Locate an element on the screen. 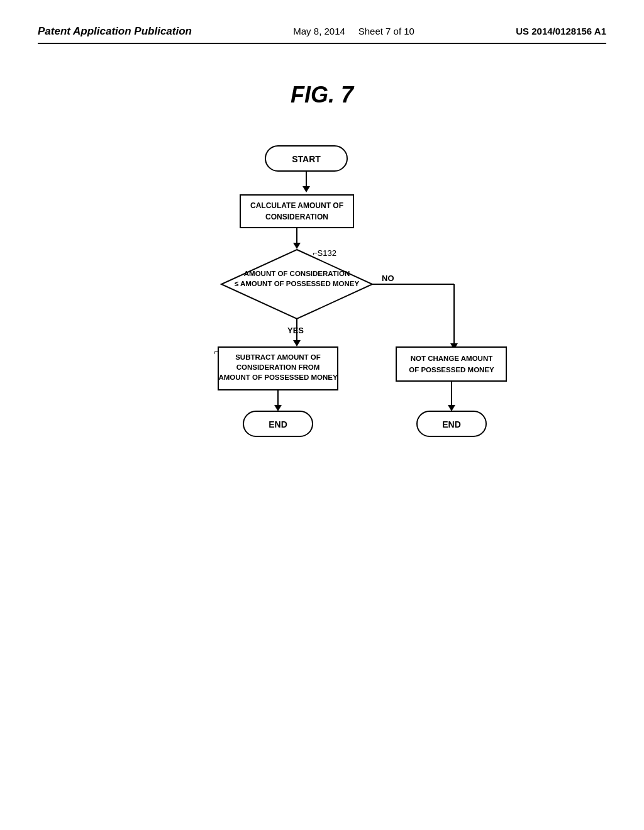 The image size is (644, 830). s132-diamond-line2: ≤ AMOUNT OF POSSESSED MONEY is located at coordinates (297, 284).